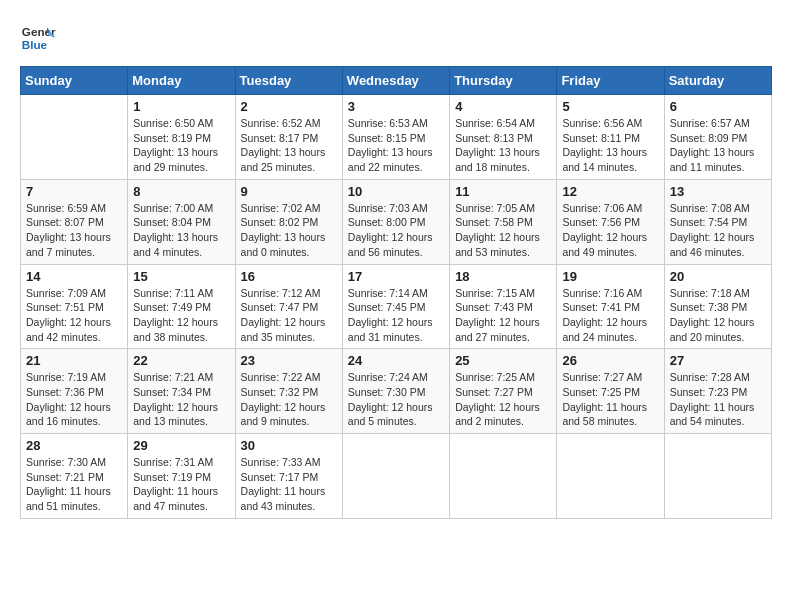 This screenshot has width=792, height=612. Describe the element at coordinates (74, 484) in the screenshot. I see `day-info: Sunrise: 7:30 AM Sunset: 7:21 PM Dayligh…` at that location.